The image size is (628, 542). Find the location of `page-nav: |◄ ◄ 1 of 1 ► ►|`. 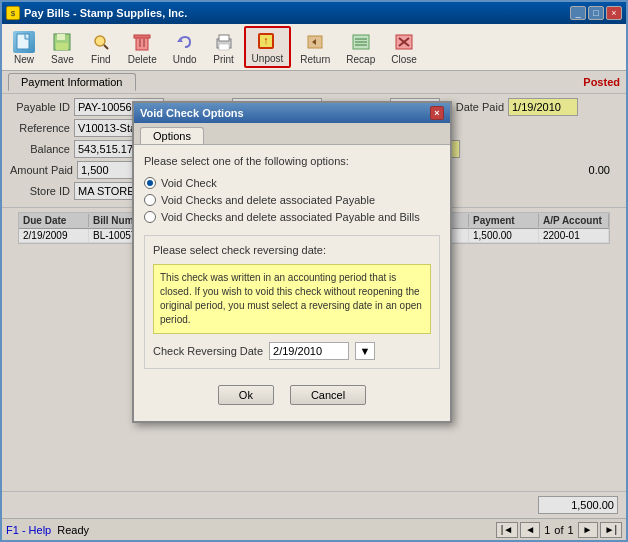

page-nav: |◄ ◄ 1 of 1 ► ►| is located at coordinates (559, 530).